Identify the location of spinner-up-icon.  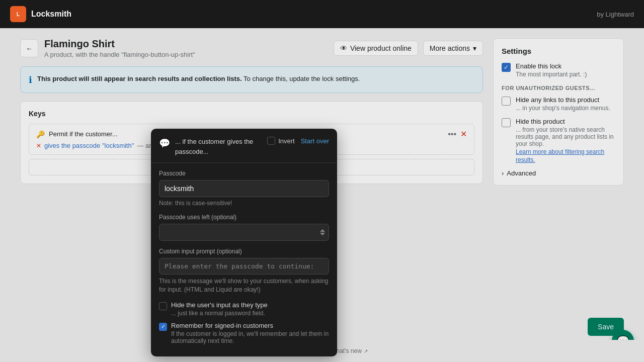
(323, 230).